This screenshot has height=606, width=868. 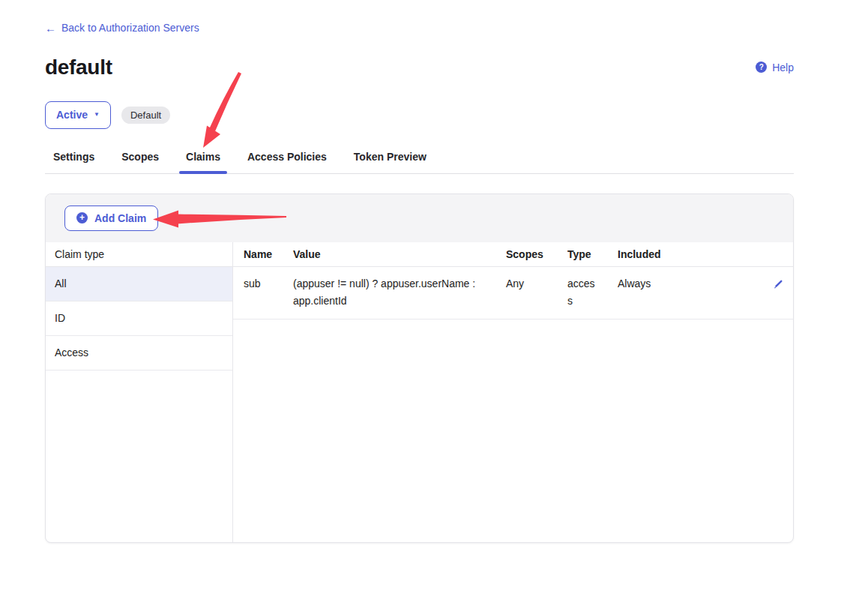 I want to click on table-row: sub (appuser != null) ? appuser.userName…, so click(x=513, y=293).